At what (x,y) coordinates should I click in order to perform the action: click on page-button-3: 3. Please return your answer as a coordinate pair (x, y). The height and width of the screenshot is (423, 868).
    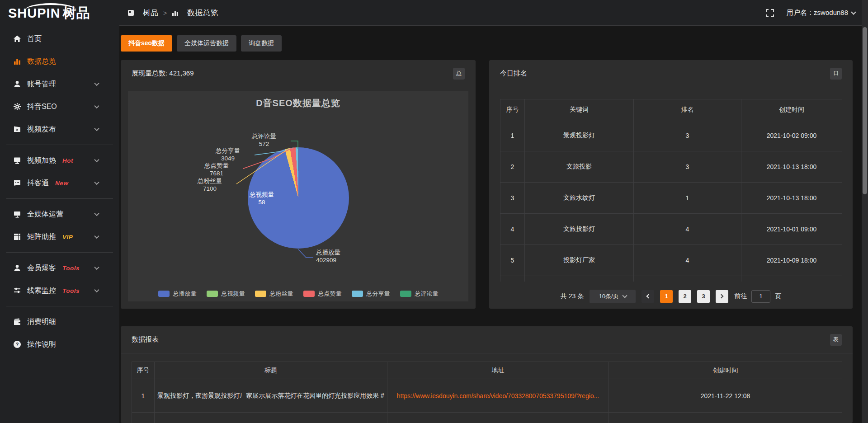
    Looking at the image, I should click on (703, 296).